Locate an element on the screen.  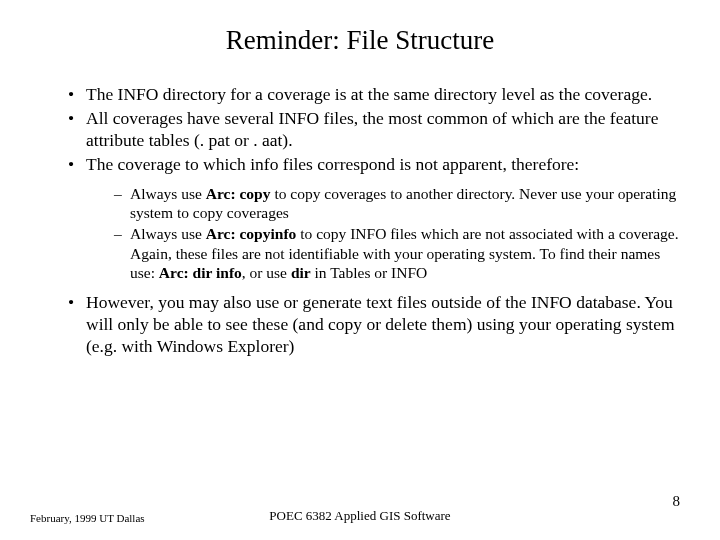
bold-run: dir is located at coordinates (301, 272).